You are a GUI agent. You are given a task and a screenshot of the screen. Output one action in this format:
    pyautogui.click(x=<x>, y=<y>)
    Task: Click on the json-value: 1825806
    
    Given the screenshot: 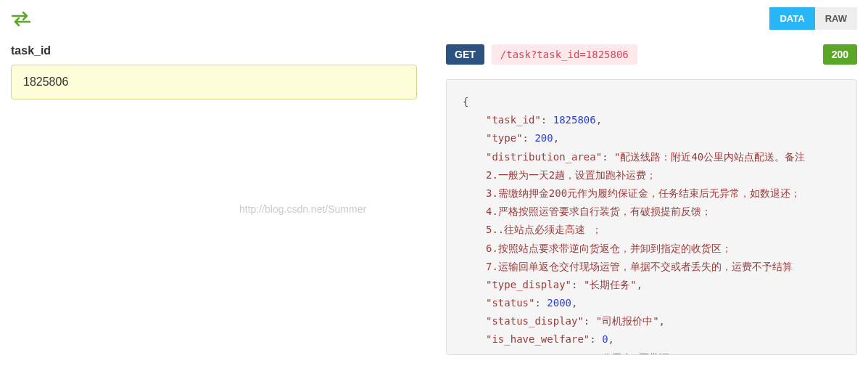 What is the action you would take?
    pyautogui.click(x=574, y=120)
    